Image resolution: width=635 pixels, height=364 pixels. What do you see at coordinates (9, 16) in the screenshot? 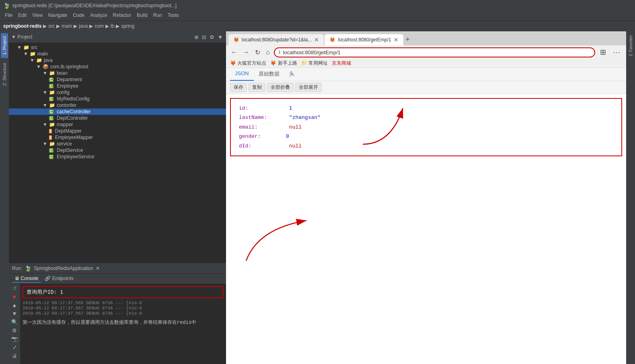
I see `menu-file: File` at bounding box center [9, 16].